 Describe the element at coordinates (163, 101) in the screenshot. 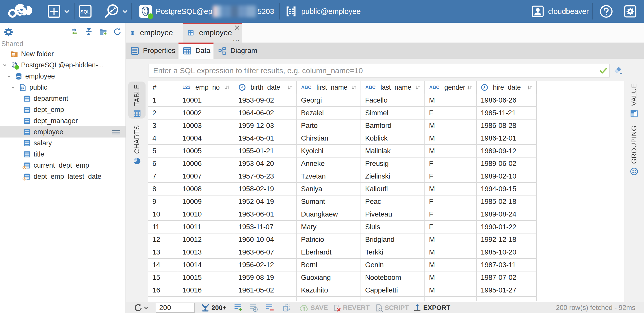

I see `row-number-cell: 1` at that location.